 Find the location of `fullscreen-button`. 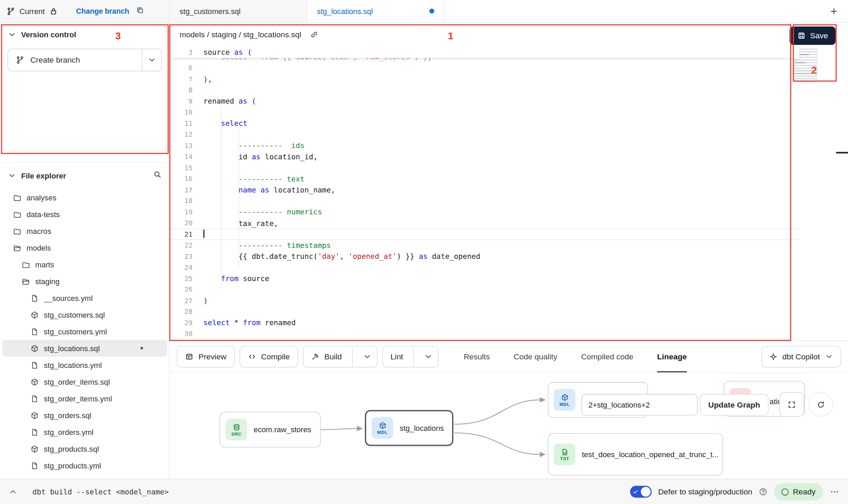

fullscreen-button is located at coordinates (792, 404).